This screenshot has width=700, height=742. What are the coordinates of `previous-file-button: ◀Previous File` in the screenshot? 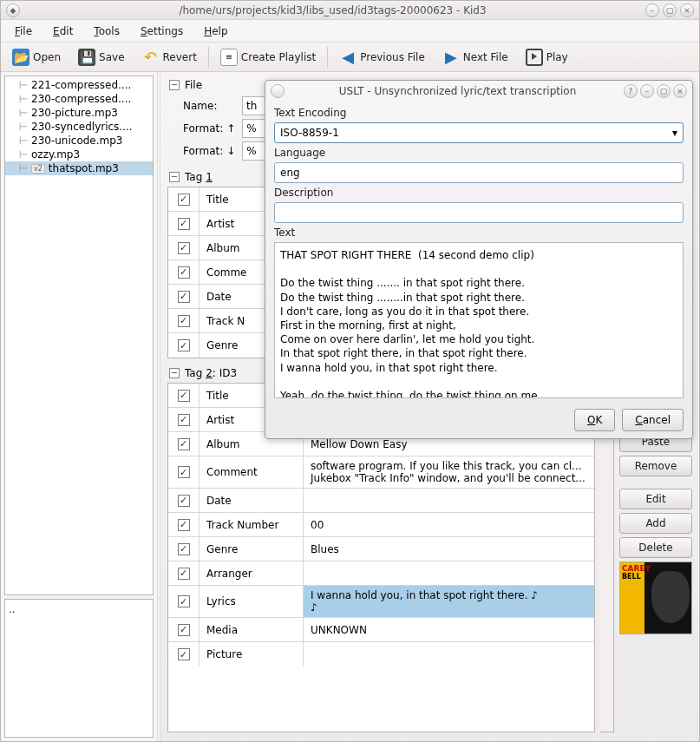 It's located at (382, 57).